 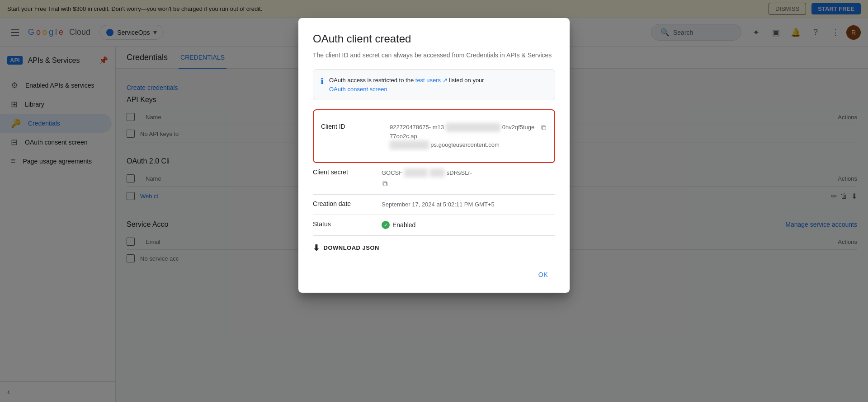 What do you see at coordinates (358, 89) in the screenshot?
I see `oauth-consent-screen-link: OAuth consent screen` at bounding box center [358, 89].